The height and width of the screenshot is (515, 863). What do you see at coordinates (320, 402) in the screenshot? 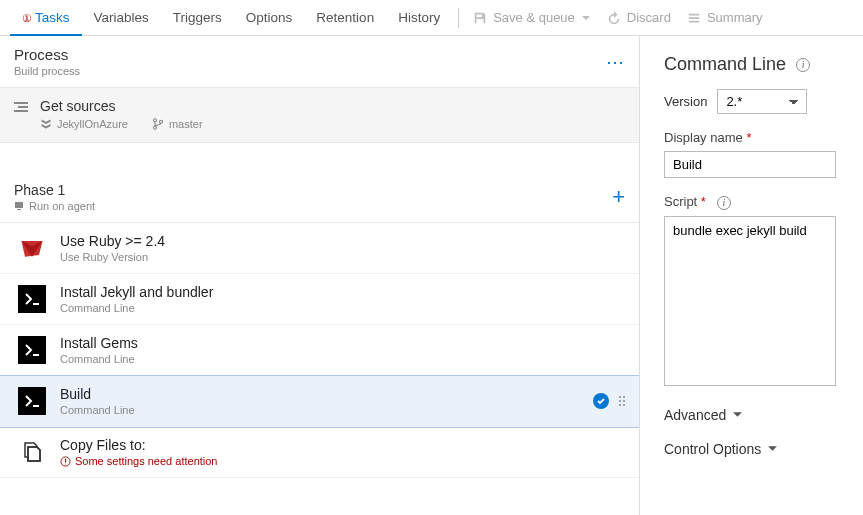
I see `task-build: Build Command Line` at bounding box center [320, 402].